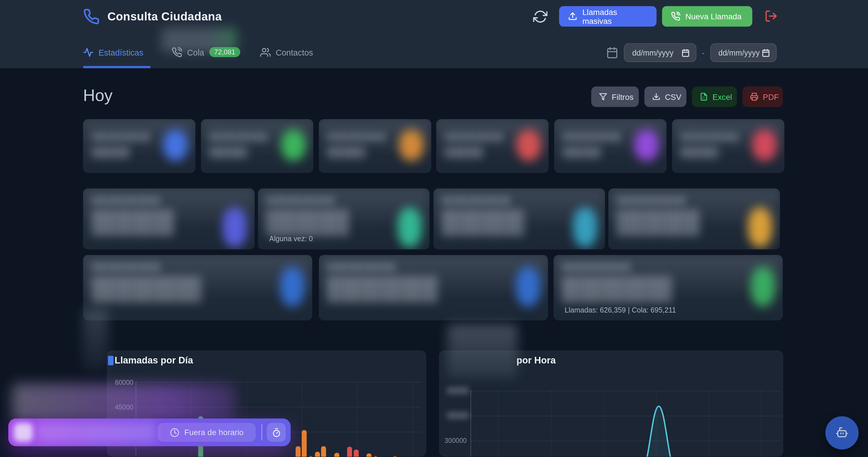 This screenshot has width=868, height=457. I want to click on nueva-llamada-label: Nueva Llamada, so click(714, 16).